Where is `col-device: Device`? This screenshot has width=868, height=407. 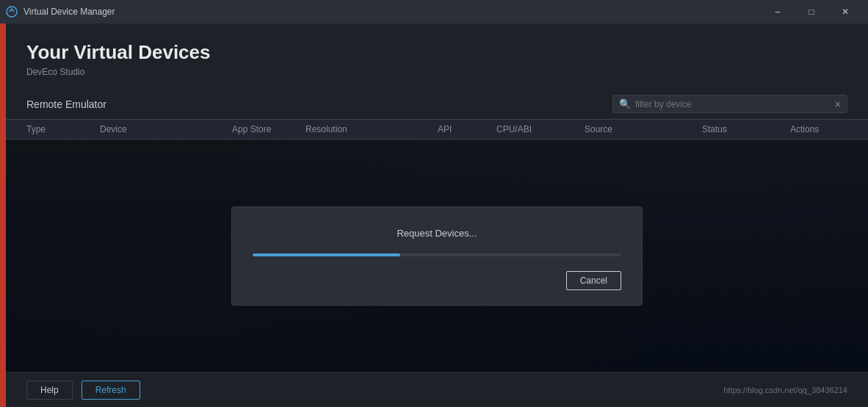
col-device: Device is located at coordinates (166, 129).